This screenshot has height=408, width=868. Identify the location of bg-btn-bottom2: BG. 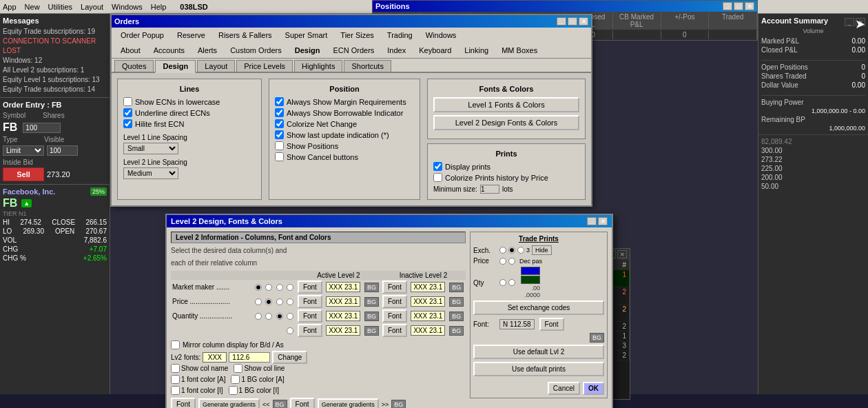
(398, 404).